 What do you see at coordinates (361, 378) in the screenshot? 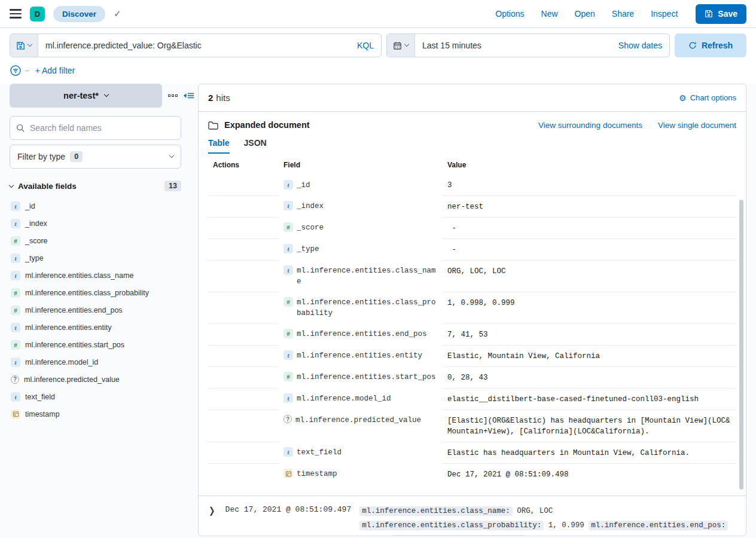
I see `row-field-cell: #ml.inference.entities.start_pos` at bounding box center [361, 378].